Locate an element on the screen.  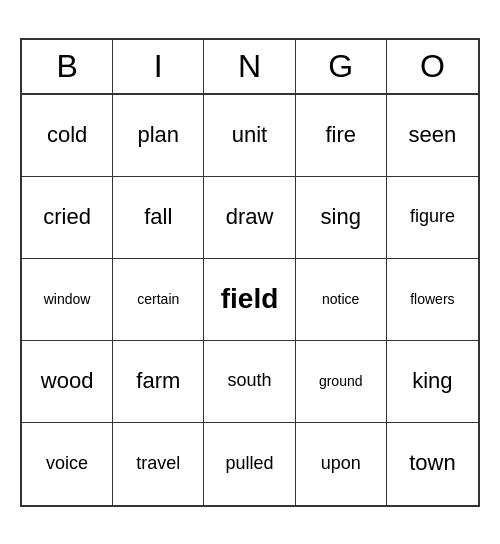
cell-word-19: king is located at coordinates (432, 381).